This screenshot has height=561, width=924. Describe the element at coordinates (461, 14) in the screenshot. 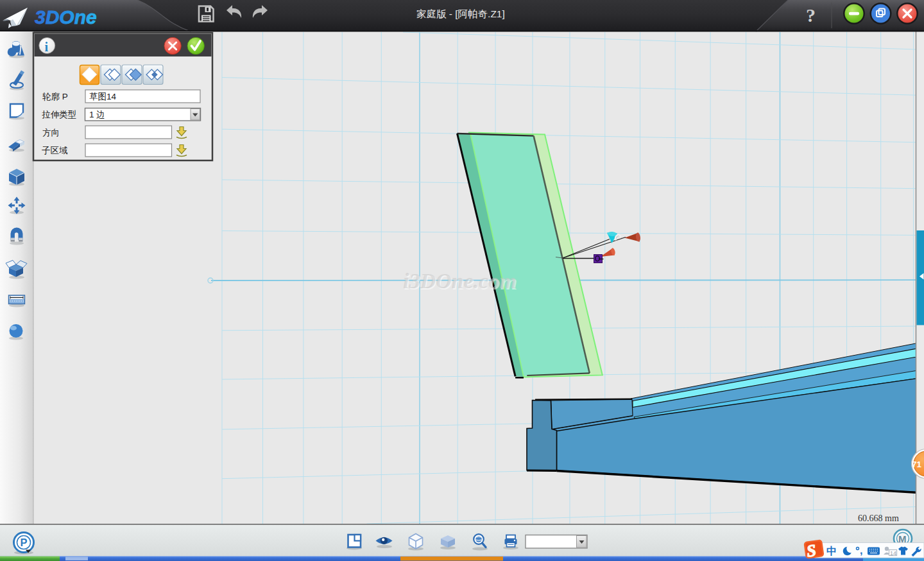

I see `svg-text: 家庭版 - [阿帕奇.Z1]` at that location.